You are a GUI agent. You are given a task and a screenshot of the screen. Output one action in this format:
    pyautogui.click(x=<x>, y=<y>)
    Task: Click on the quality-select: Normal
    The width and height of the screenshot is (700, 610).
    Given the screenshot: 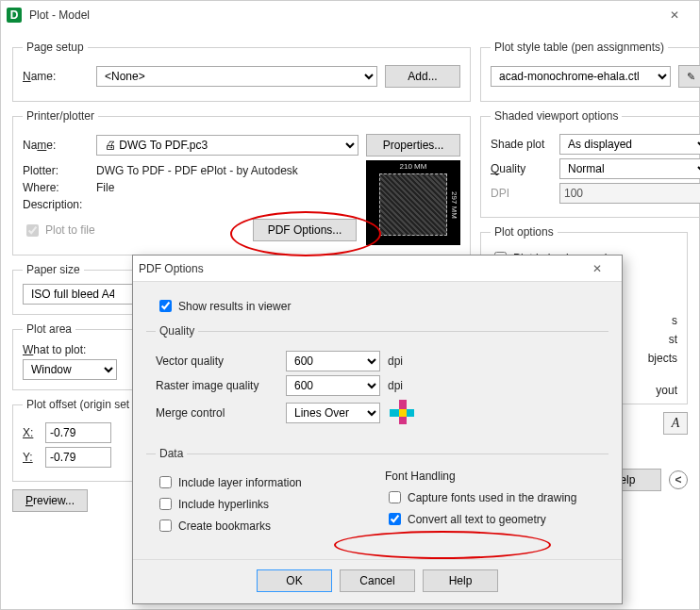 What is the action you would take?
    pyautogui.click(x=630, y=169)
    